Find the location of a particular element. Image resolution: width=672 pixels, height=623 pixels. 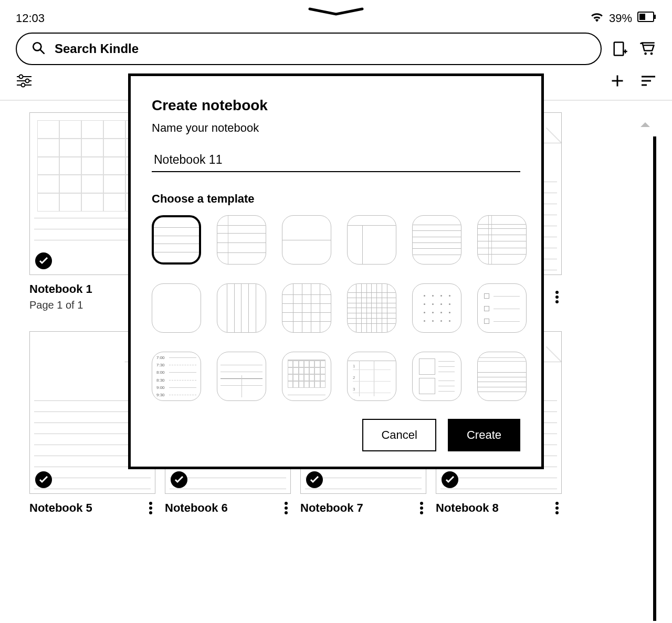

cancel-button: Cancel is located at coordinates (399, 435).